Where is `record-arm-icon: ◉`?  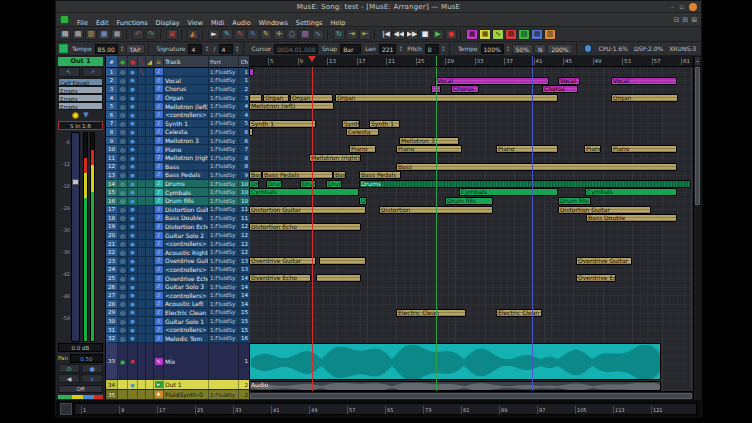
record-arm-icon: ◉ is located at coordinates (123, 361).